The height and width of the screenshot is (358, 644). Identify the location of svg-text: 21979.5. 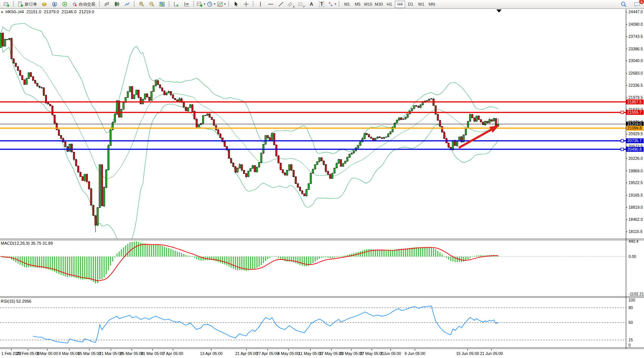
(636, 97).